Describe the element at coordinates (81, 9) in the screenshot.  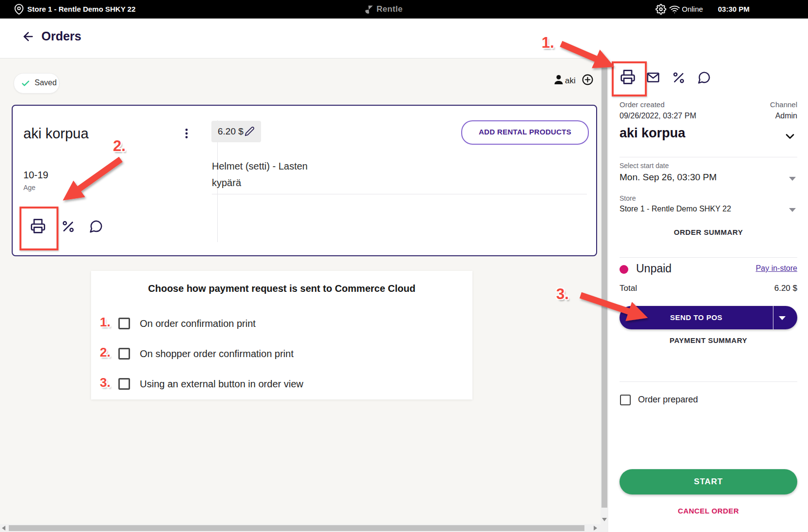
I see `current-store-label: Store 1 - Rentle Demo SHKY 22` at that location.